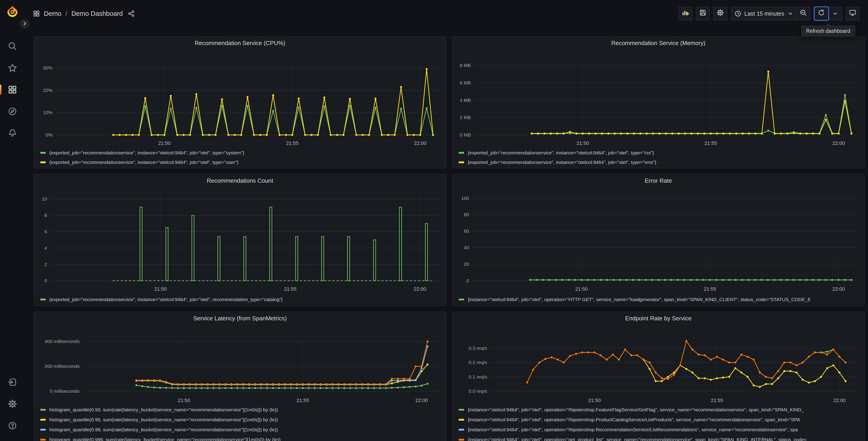 This screenshot has height=441, width=868. What do you see at coordinates (243, 420) in the screenshot?
I see `legend-item: histogram_quantile(0.95, sum(rate(latenc…` at bounding box center [243, 420].